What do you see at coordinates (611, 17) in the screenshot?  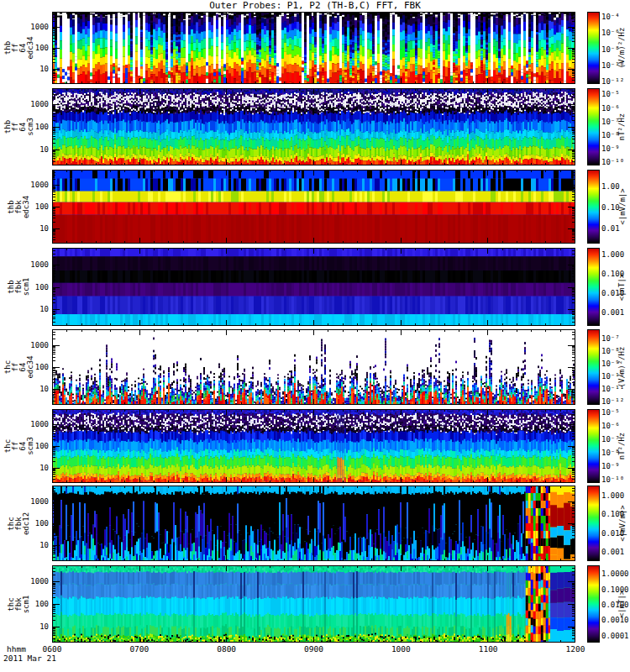 I see `colorbar-tick-label: 10⁻⁴` at bounding box center [611, 17].